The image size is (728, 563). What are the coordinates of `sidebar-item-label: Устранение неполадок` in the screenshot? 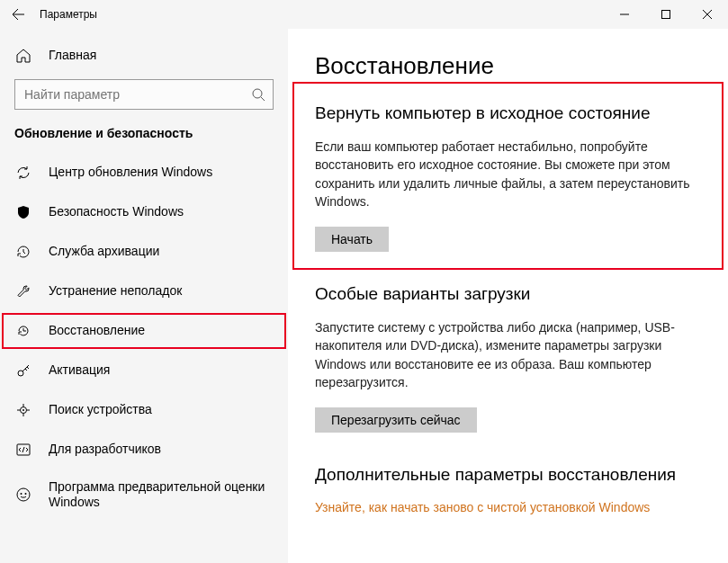 It's located at (161, 291).